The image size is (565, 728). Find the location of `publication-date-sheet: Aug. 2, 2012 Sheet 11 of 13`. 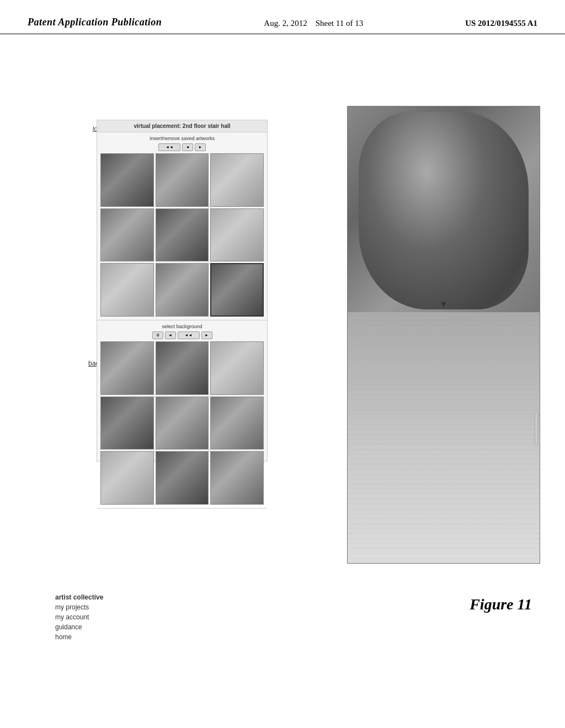

publication-date-sheet: Aug. 2, 2012 Sheet 11 of 13 is located at coordinates (313, 23).